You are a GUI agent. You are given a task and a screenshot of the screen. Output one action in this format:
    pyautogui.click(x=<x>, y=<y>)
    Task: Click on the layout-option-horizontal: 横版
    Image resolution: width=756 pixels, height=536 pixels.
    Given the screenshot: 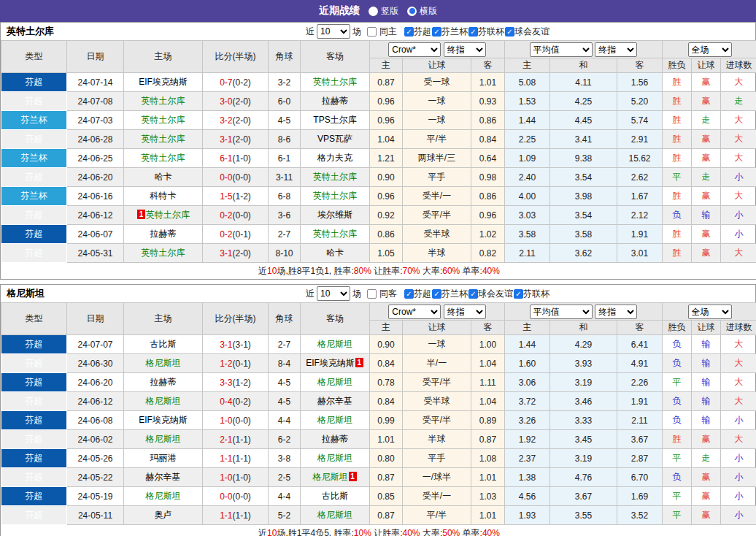 What is the action you would take?
    pyautogui.click(x=422, y=12)
    